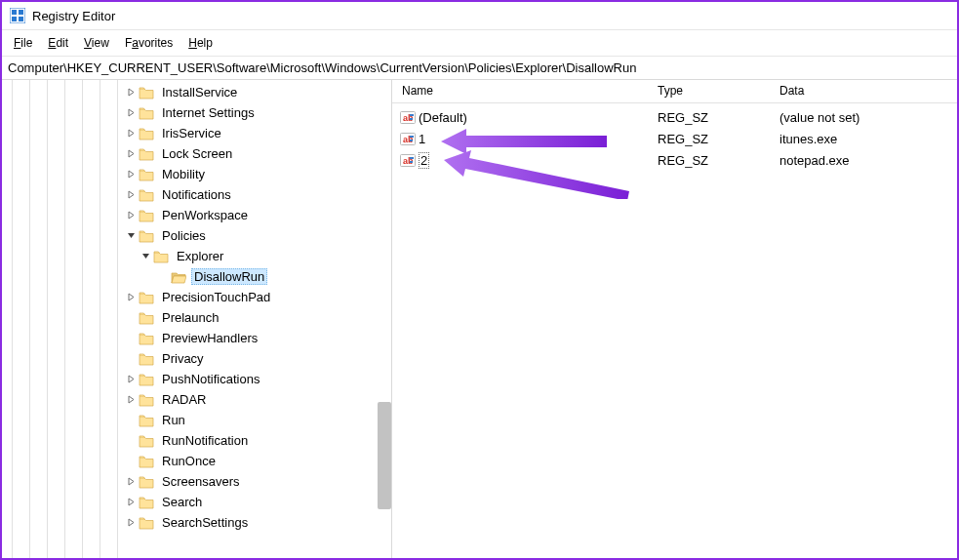  What do you see at coordinates (197, 297) in the screenshot?
I see `tree-item: PrecisionTouchPad` at bounding box center [197, 297].